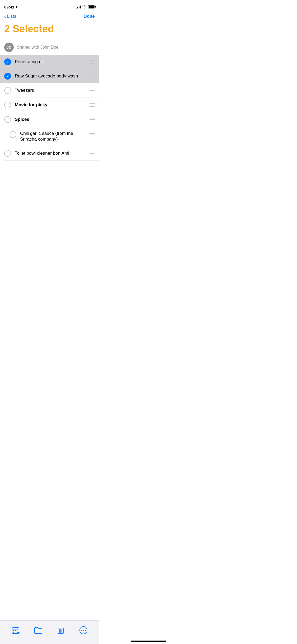 The height and width of the screenshot is (644, 297). Describe the element at coordinates (50, 153) in the screenshot. I see `list-item: Toilet bowl cleaner bon Ami` at that location.